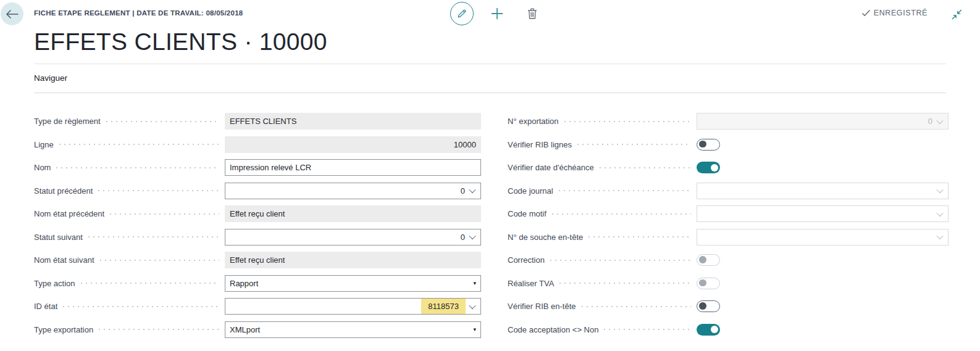 This screenshot has height=351, width=980. I want to click on field-label-id-etat: ID état, so click(48, 306).